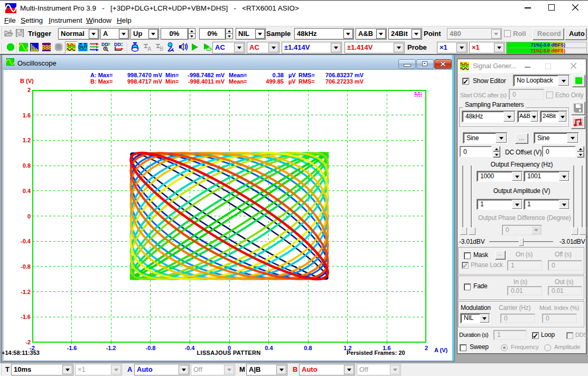  What do you see at coordinates (162, 49) in the screenshot?
I see `svg-text: B` at bounding box center [162, 49].